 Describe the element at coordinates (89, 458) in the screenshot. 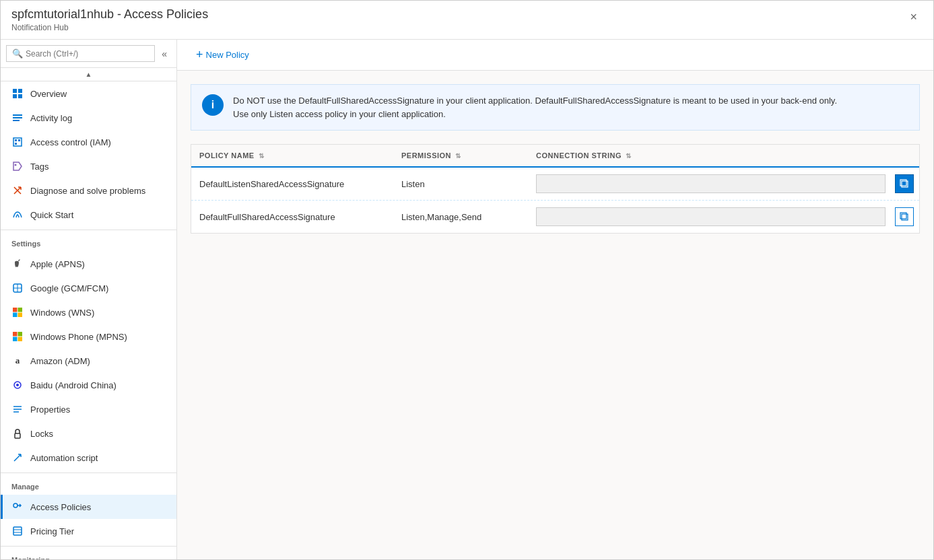

I see `sidebar-item-automation: Automation script` at that location.